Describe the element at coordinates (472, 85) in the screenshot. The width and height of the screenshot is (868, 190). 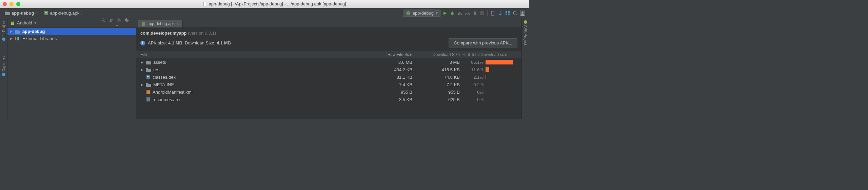
I see `percent: 0.2%` at that location.